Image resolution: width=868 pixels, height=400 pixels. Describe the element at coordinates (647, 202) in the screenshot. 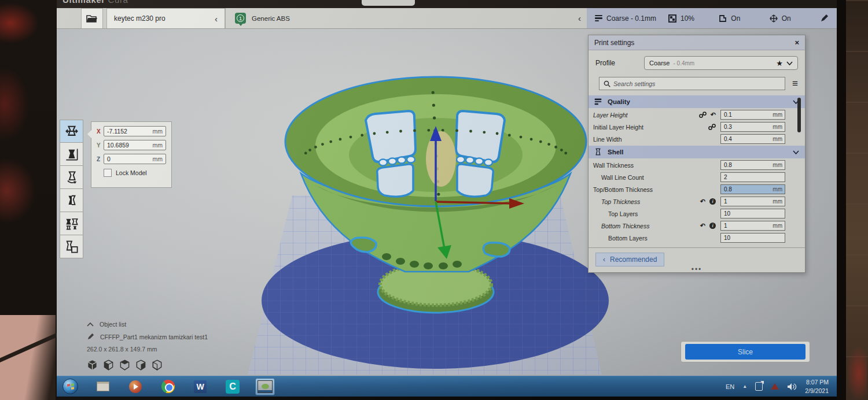

I see `setting-label: Top Thickness` at that location.